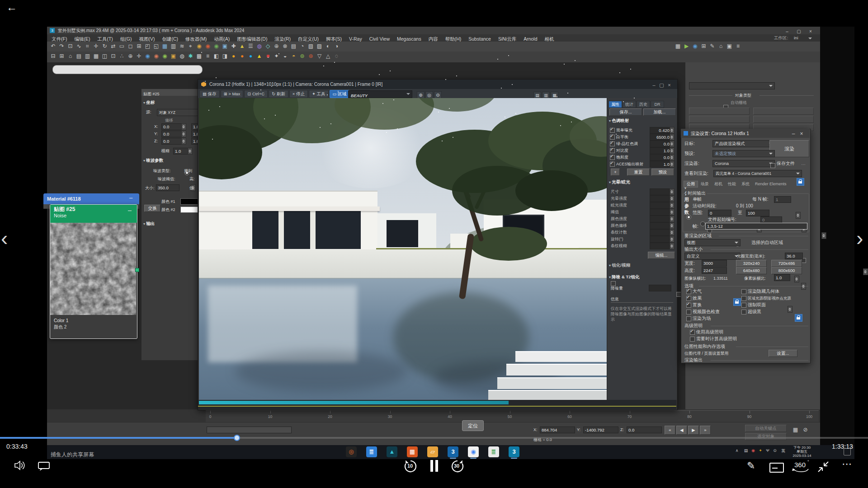 This screenshot has width=868, height=488. Describe the element at coordinates (95, 327) in the screenshot. I see `color2-slot-label: 颜色 2` at that location.